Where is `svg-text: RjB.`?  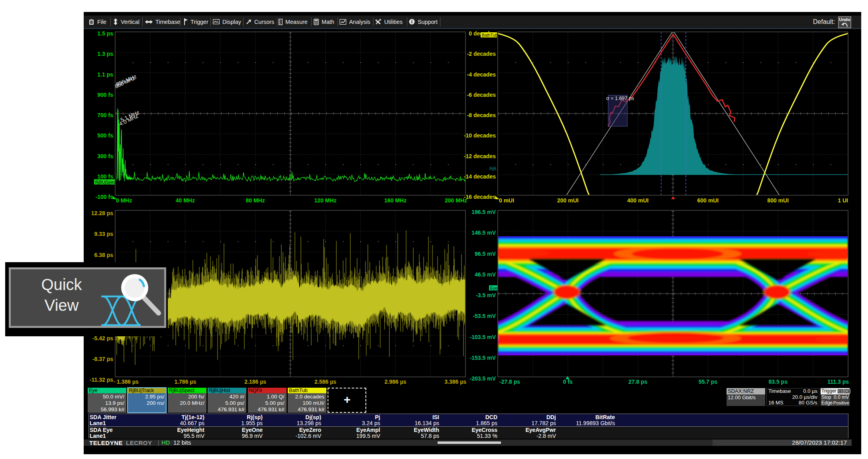
svg-text: RjB. is located at coordinates (493, 169).